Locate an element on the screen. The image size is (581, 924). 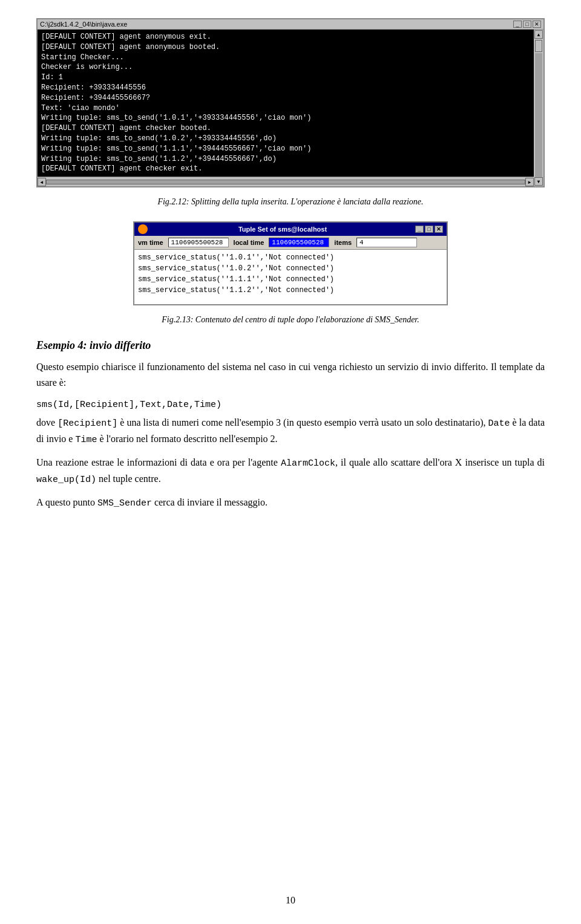
terminal-titlebar: C:\j2sdk1.4.2_04\bin\java.exe _ □ ✕ is located at coordinates (290, 24).